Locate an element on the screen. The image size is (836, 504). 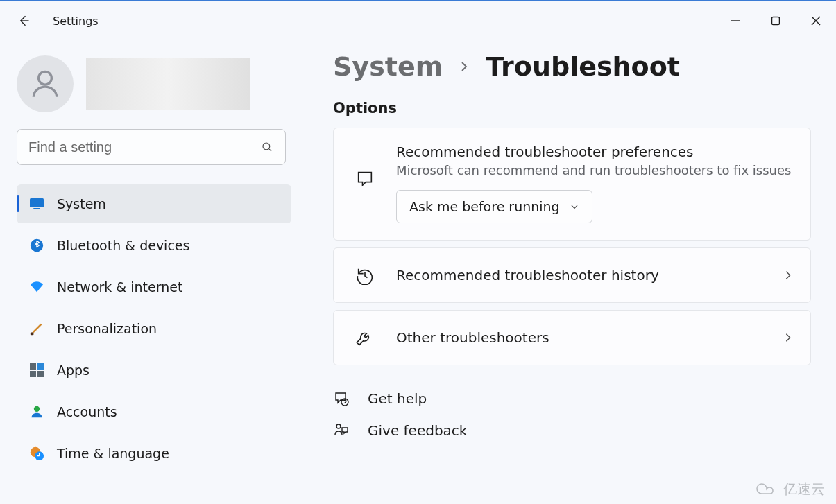
search-wrapper is located at coordinates (151, 147).